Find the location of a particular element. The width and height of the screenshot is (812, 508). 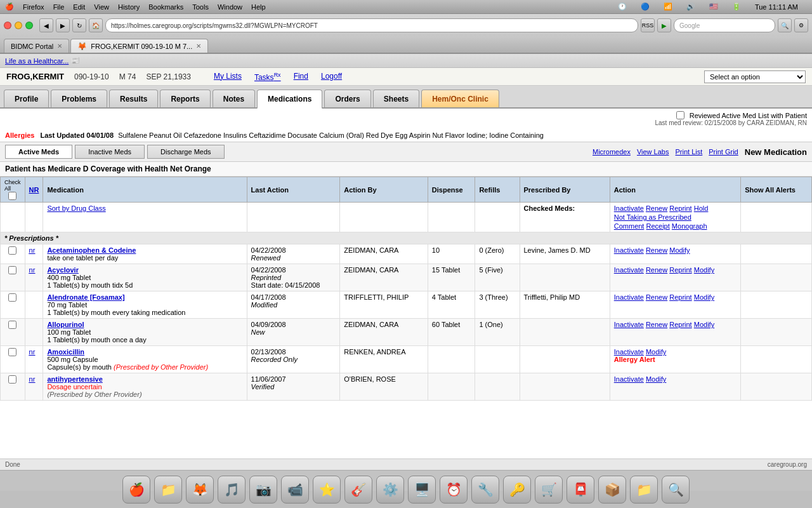

tab-close-frog: ✕ is located at coordinates (199, 46).